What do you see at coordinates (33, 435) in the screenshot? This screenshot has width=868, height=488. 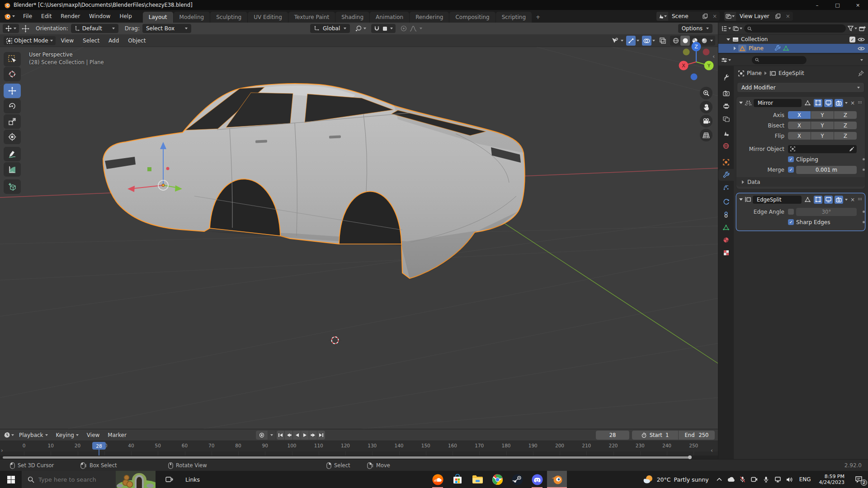 I see `timeline-menu-playback: Playback` at bounding box center [33, 435].